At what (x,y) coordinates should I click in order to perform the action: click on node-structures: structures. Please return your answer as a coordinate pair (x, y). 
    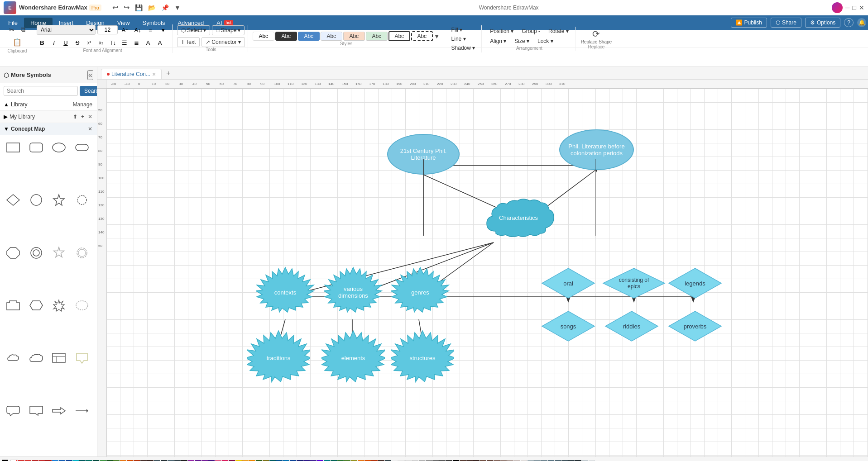
    Looking at the image, I should click on (422, 358).